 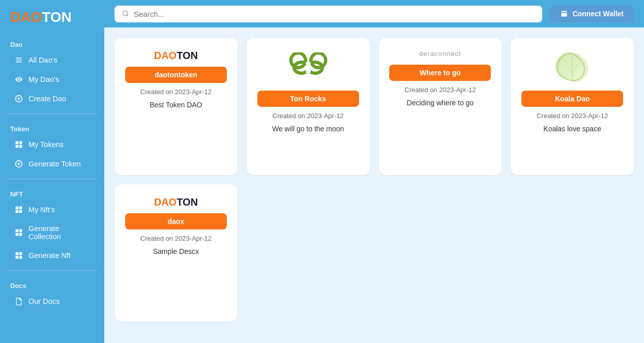 What do you see at coordinates (44, 79) in the screenshot?
I see `sidebar-label: My Dao's` at bounding box center [44, 79].